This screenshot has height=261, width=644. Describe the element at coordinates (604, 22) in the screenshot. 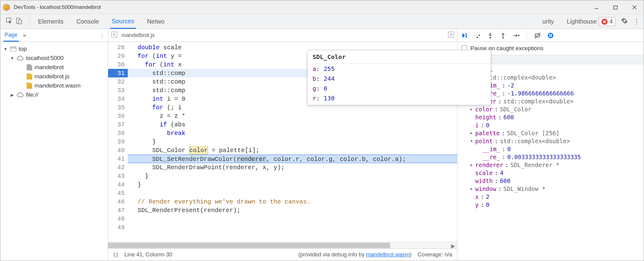

I see `error-icon: ✖` at that location.